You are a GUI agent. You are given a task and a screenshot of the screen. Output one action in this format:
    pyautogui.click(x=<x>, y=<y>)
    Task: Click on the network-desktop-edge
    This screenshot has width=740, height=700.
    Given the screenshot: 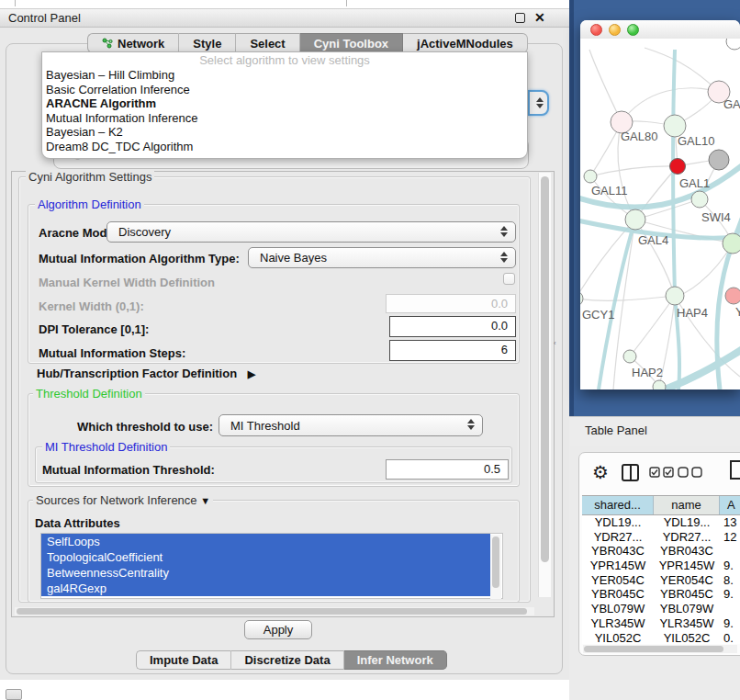 What is the action you would take?
    pyautogui.click(x=571, y=208)
    